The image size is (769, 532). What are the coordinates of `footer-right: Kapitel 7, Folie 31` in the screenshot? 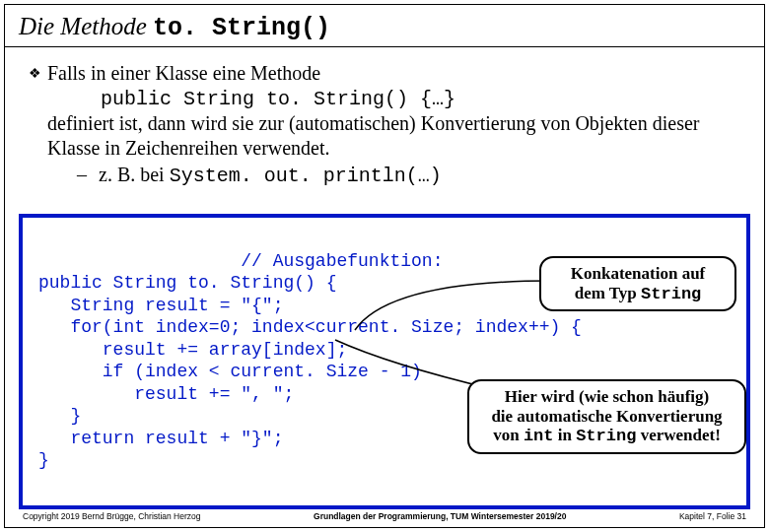 It's located at (713, 516).